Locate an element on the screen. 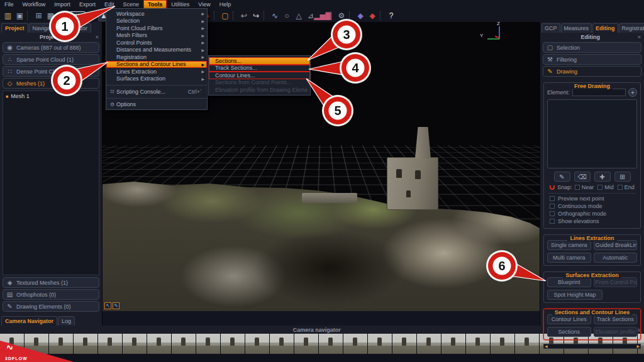  undo-icon: ↩ is located at coordinates (244, 15).